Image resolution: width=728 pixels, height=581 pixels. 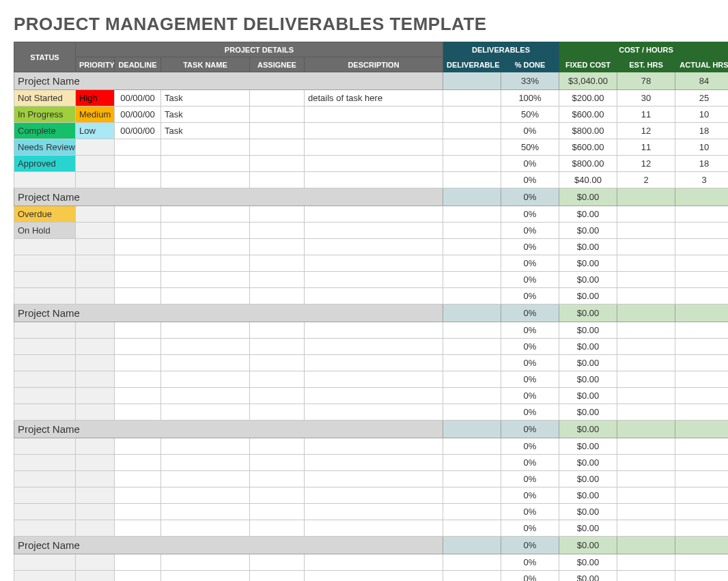 I want to click on cost-cell: $800.00, so click(x=589, y=164).